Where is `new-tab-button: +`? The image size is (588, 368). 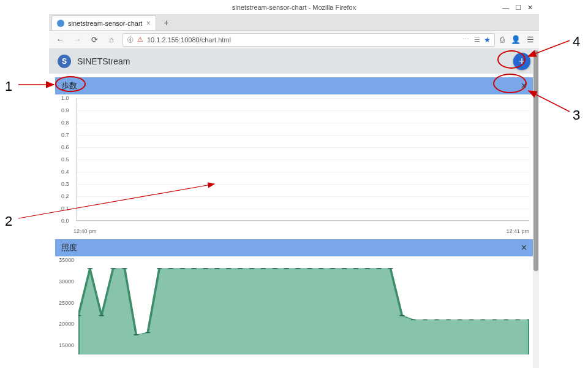
new-tab-button: + is located at coordinates (167, 23).